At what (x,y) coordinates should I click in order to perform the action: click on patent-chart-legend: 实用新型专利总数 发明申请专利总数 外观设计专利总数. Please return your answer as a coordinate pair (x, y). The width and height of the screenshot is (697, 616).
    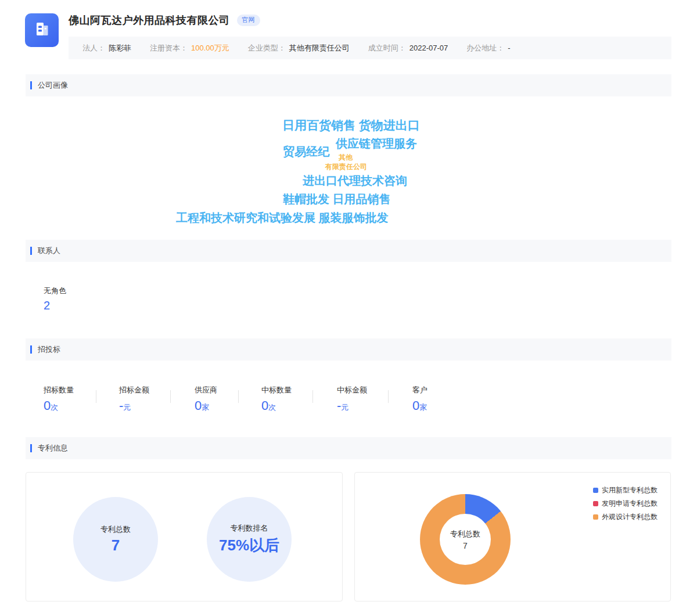
    Looking at the image, I should click on (625, 505).